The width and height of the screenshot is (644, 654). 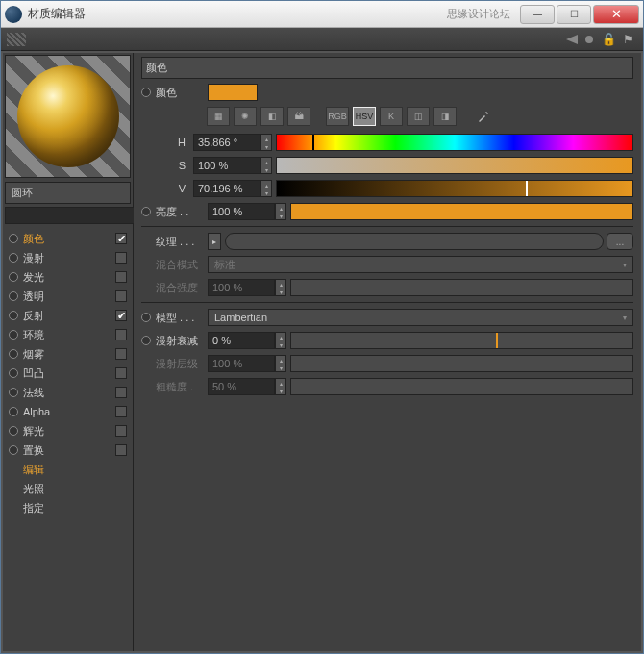 What do you see at coordinates (67, 354) in the screenshot?
I see `channel-item: 烟雾` at bounding box center [67, 354].